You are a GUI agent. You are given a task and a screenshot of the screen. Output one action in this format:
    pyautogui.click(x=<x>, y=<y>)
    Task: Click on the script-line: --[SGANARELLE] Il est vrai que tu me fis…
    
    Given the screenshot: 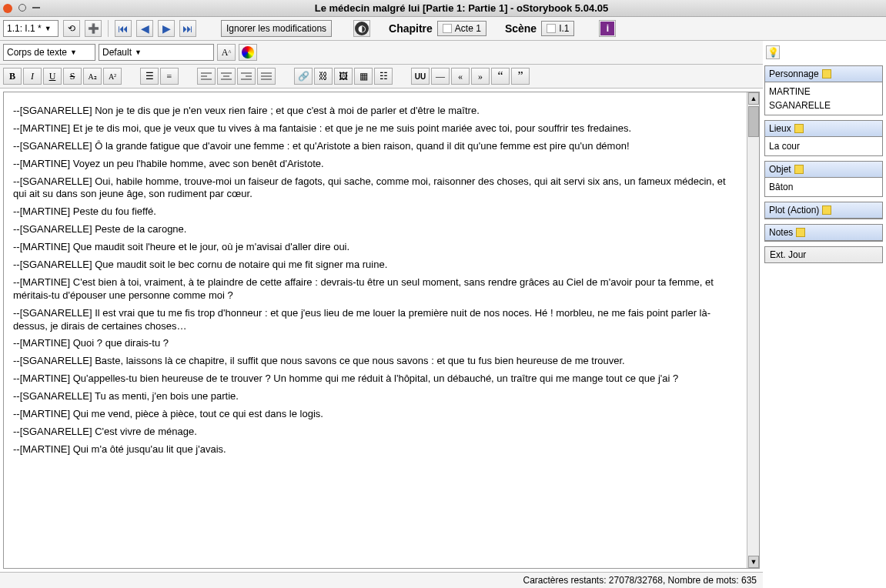 What is the action you would take?
    pyautogui.click(x=376, y=320)
    